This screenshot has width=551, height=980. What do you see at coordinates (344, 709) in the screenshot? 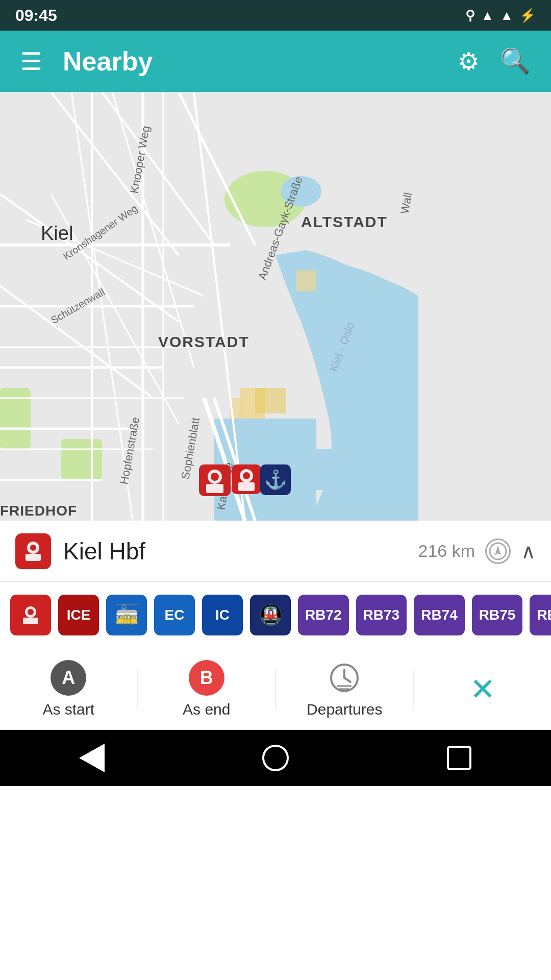
I see `departures-label: Departures` at bounding box center [344, 709].